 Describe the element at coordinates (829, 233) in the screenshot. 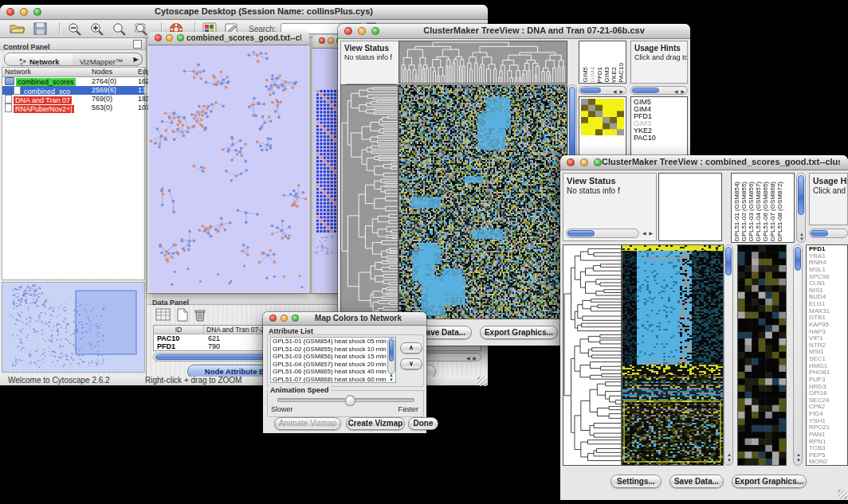

I see `usage-hints-scrollbar` at that location.